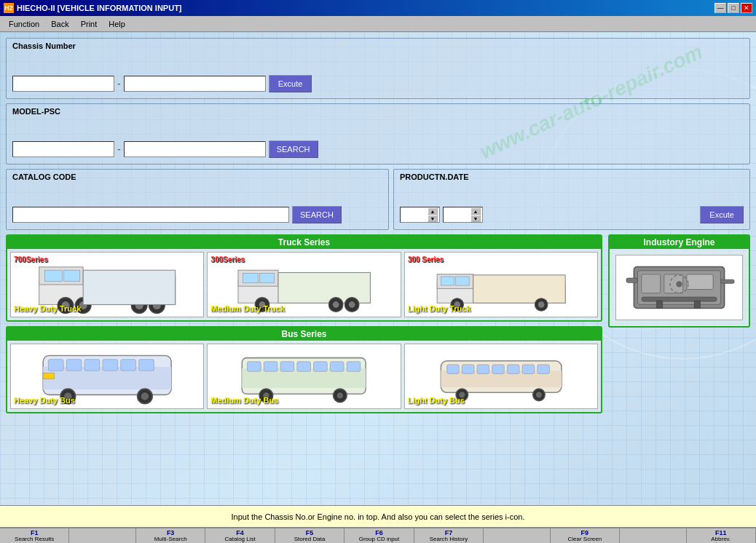 The width and height of the screenshot is (756, 543). I want to click on bus-series-body: Heavy Duty Bus, so click(304, 376).